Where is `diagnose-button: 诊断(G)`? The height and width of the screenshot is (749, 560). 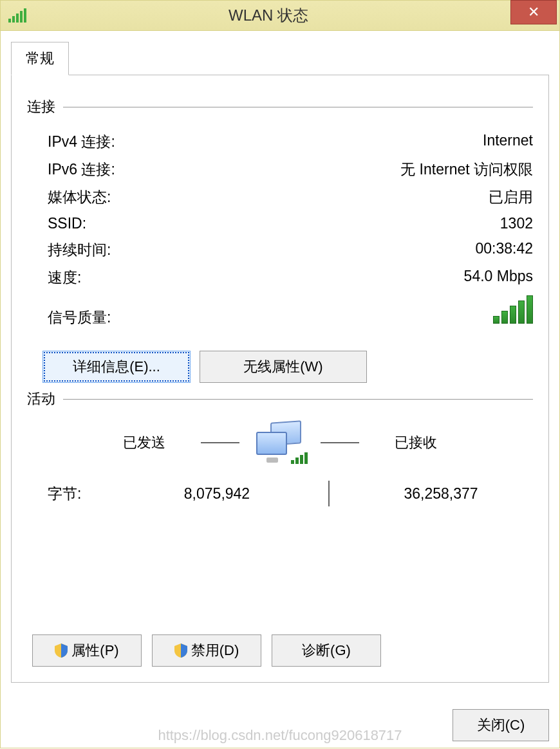
diagnose-button: 诊断(G) is located at coordinates (326, 651).